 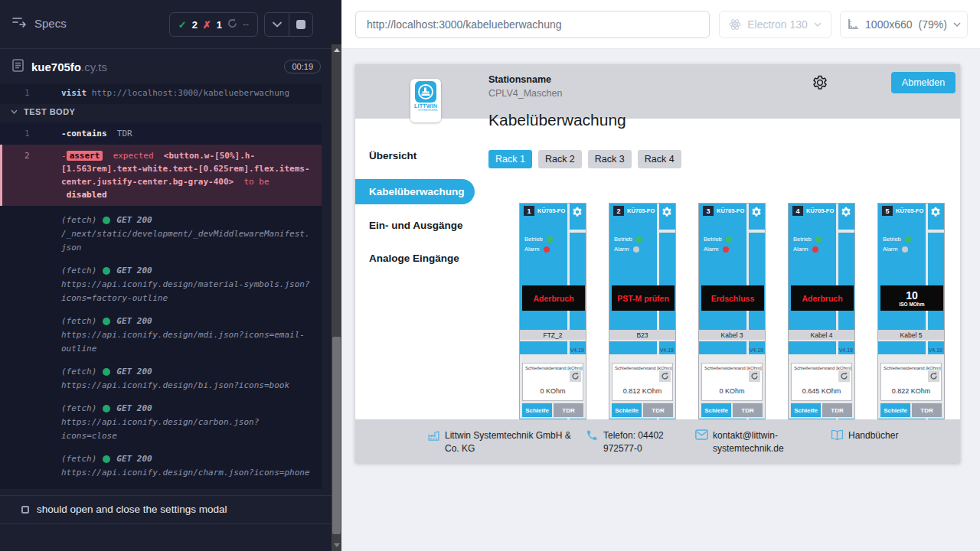 I want to click on runner-scrollbar, so click(x=337, y=298).